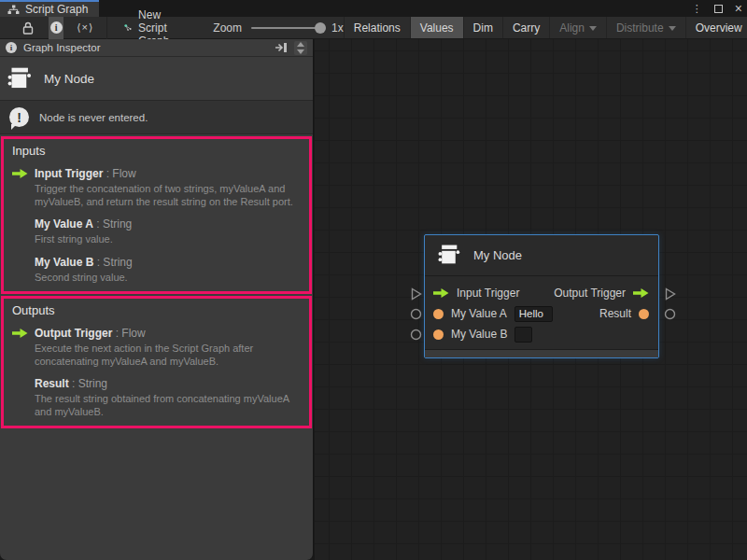 The height and width of the screenshot is (560, 747). What do you see at coordinates (483, 28) in the screenshot?
I see `dim-button: Dim` at bounding box center [483, 28].